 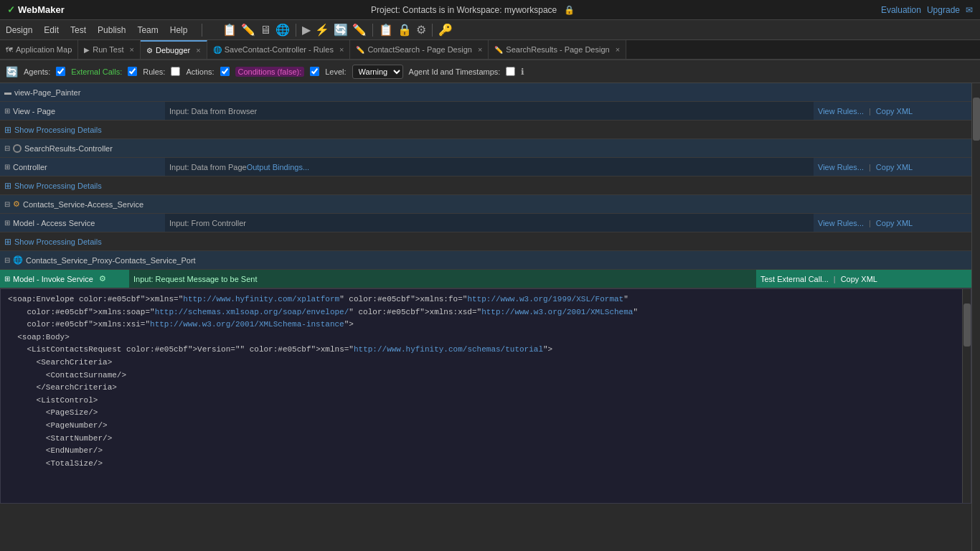 What do you see at coordinates (480, 376) in the screenshot?
I see `xml-line: <ContactSurname/>` at bounding box center [480, 376].